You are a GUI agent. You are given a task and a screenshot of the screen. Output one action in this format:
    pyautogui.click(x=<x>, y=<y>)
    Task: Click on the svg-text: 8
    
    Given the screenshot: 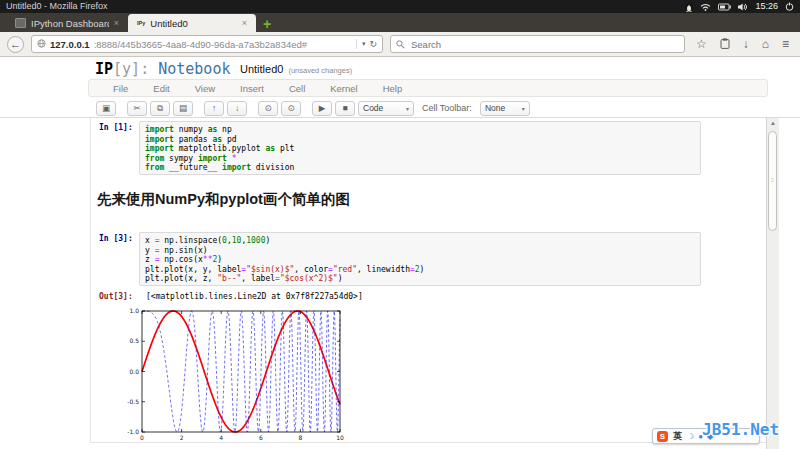 What is the action you would take?
    pyautogui.click(x=300, y=438)
    